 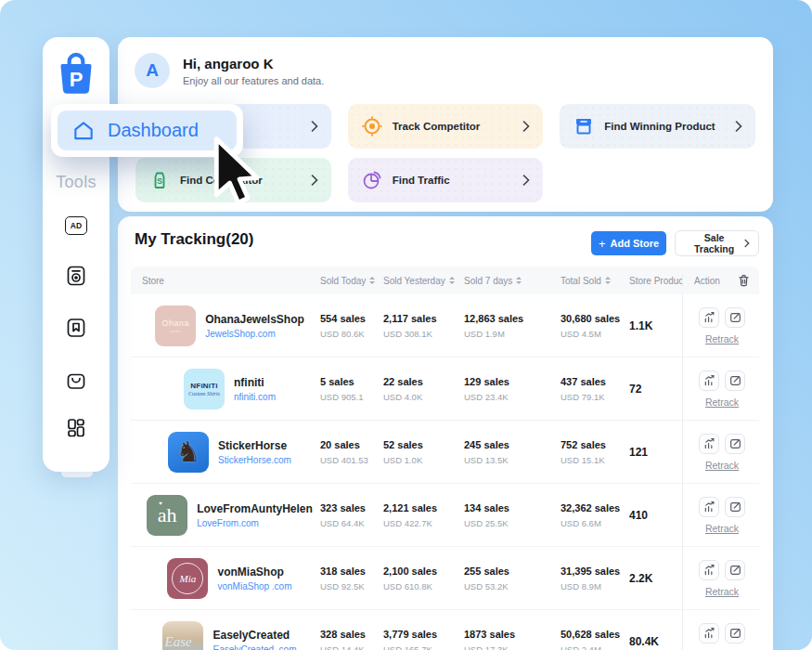 What do you see at coordinates (352, 445) in the screenshot?
I see `sold-today-value: 20 sales` at bounding box center [352, 445].